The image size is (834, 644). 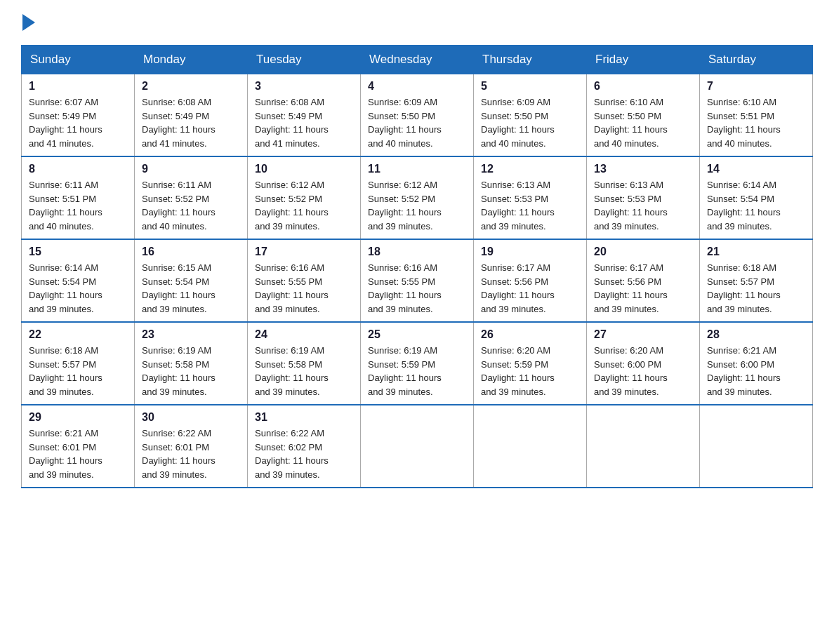 What do you see at coordinates (304, 86) in the screenshot?
I see `day-number: 3` at bounding box center [304, 86].